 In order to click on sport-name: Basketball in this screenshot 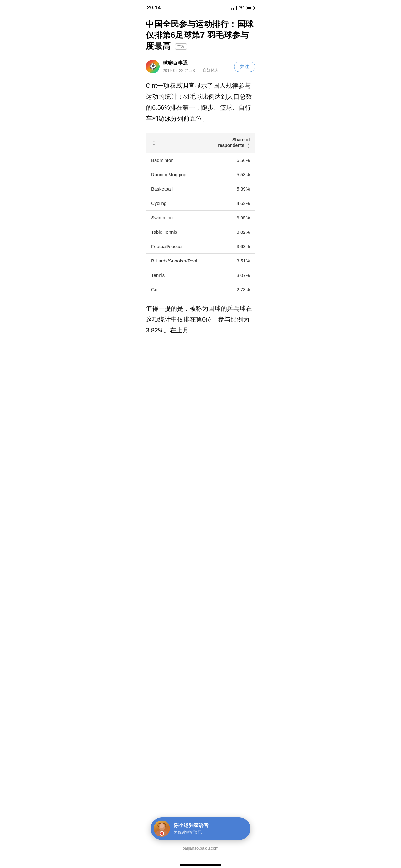, I will do `click(176, 189)`.